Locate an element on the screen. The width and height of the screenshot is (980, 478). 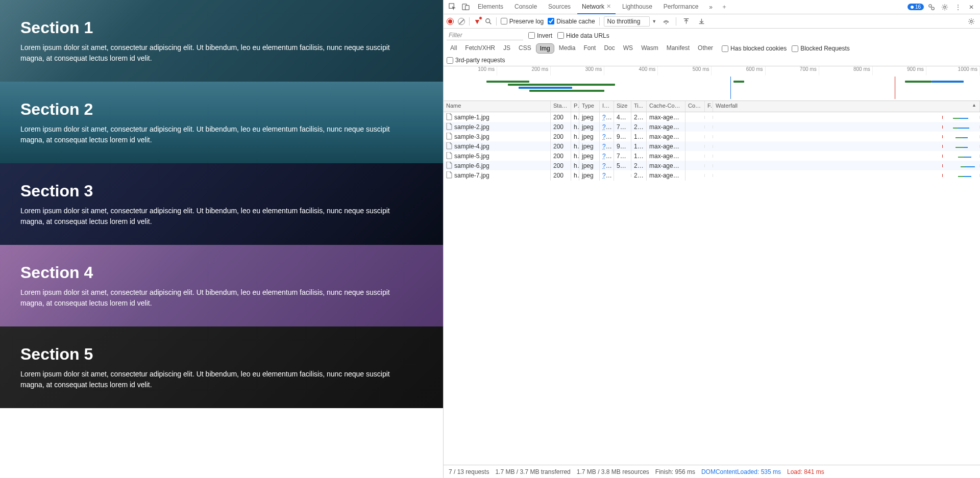
tab-sources: Sources is located at coordinates (559, 7).